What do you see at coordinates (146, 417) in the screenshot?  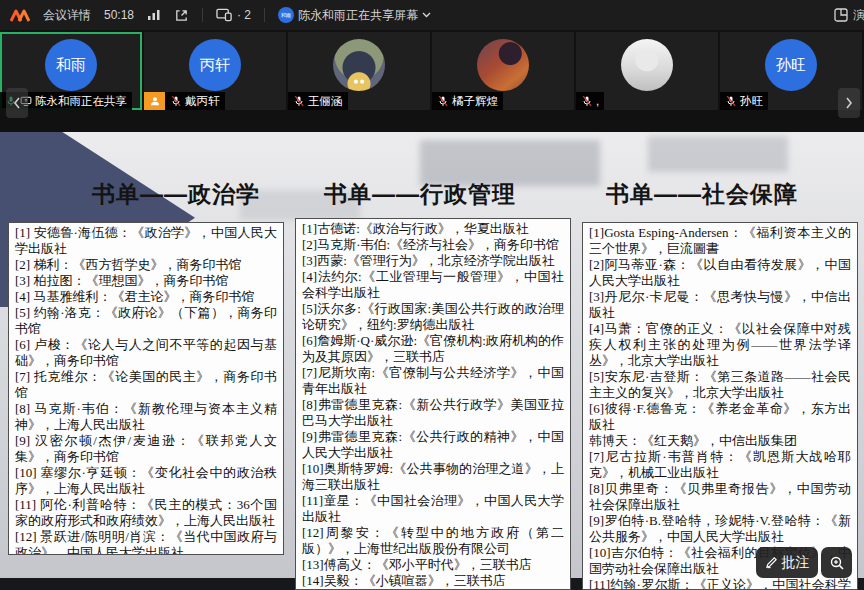 I see `book-list-item: [8] 马克斯·韦伯：《新教伦理与资本主义精神》，上海人民出版社` at bounding box center [146, 417].